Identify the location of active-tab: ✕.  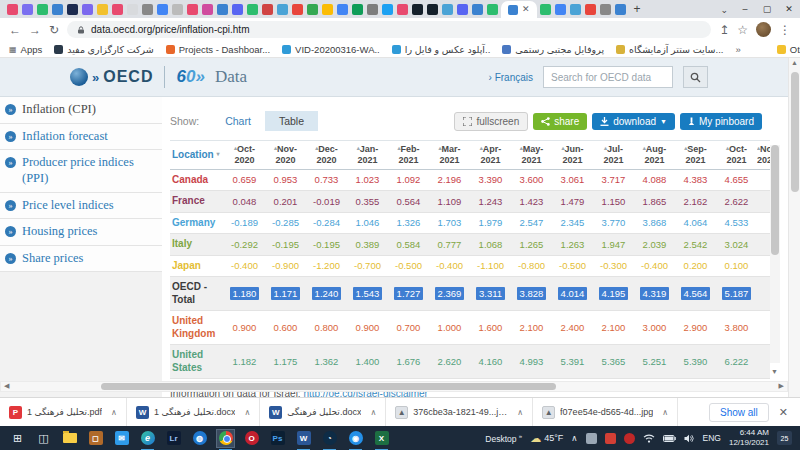
(519, 10).